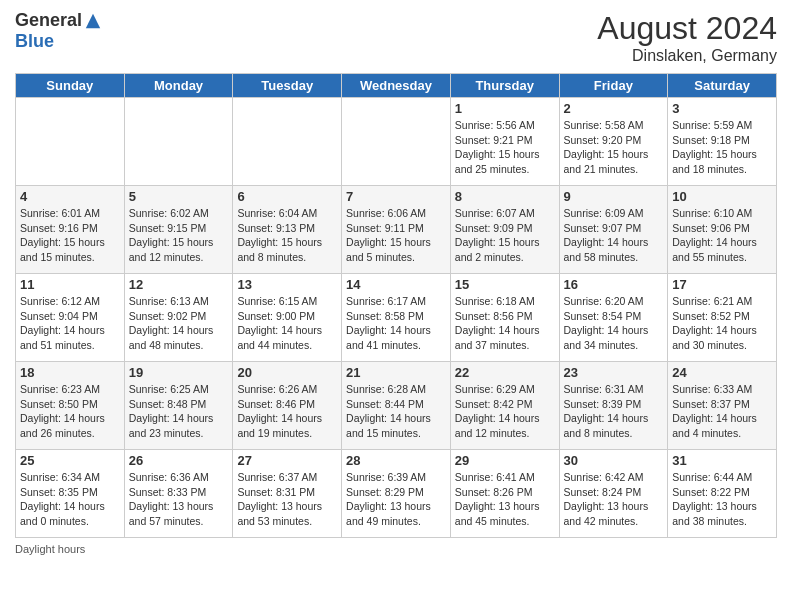 The image size is (792, 612). What do you see at coordinates (179, 236) in the screenshot?
I see `day-info: Sunrise: 6:02 AM Sunset: 9:15 PM Dayligh…` at bounding box center [179, 236].